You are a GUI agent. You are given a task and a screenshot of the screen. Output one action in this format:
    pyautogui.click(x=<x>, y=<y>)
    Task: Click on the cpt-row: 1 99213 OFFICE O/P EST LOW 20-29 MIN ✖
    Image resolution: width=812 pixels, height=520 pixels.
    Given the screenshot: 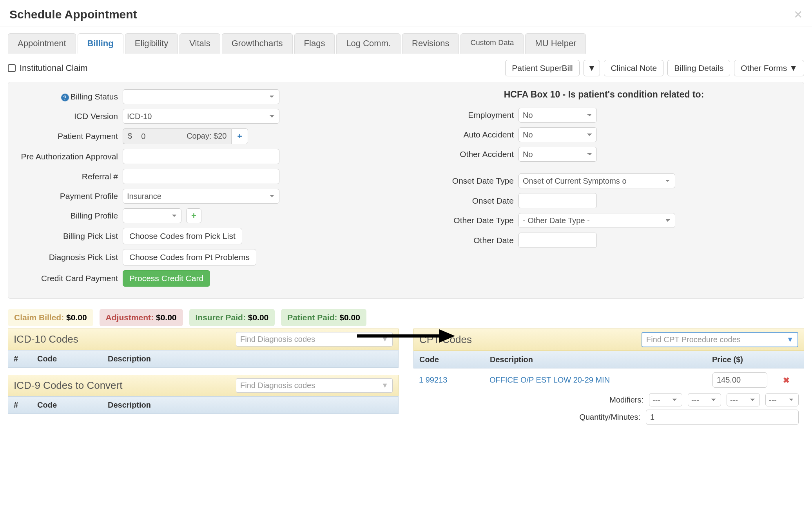 What is the action you would take?
    pyautogui.click(x=609, y=380)
    